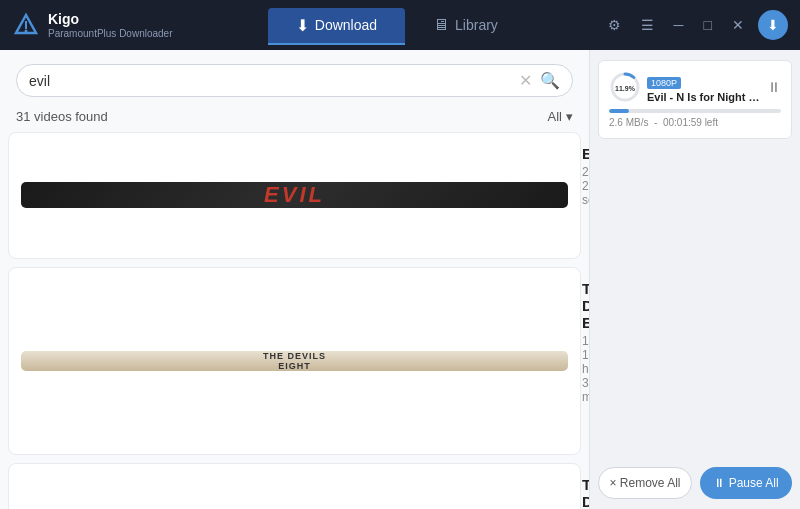  I want to click on minimize-button: ─, so click(679, 25).